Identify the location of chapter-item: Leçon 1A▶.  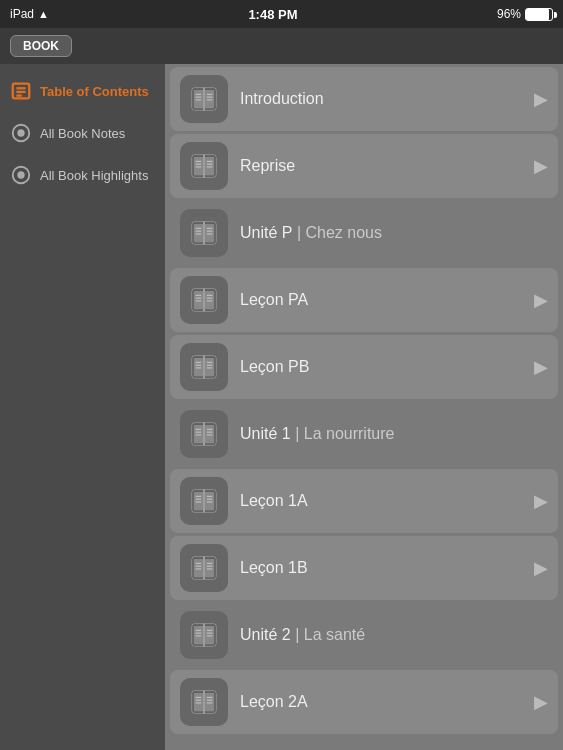
(364, 501).